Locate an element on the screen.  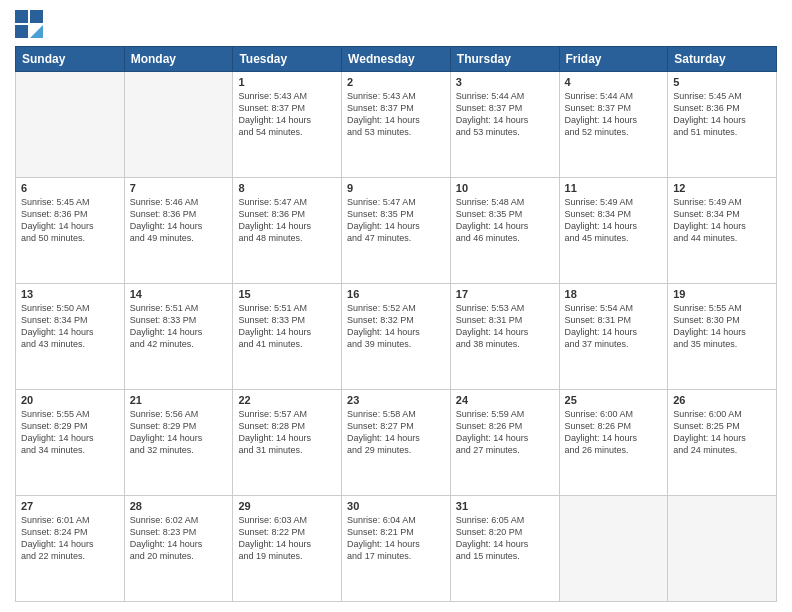
day-header-thursday: Thursday is located at coordinates (504, 60).